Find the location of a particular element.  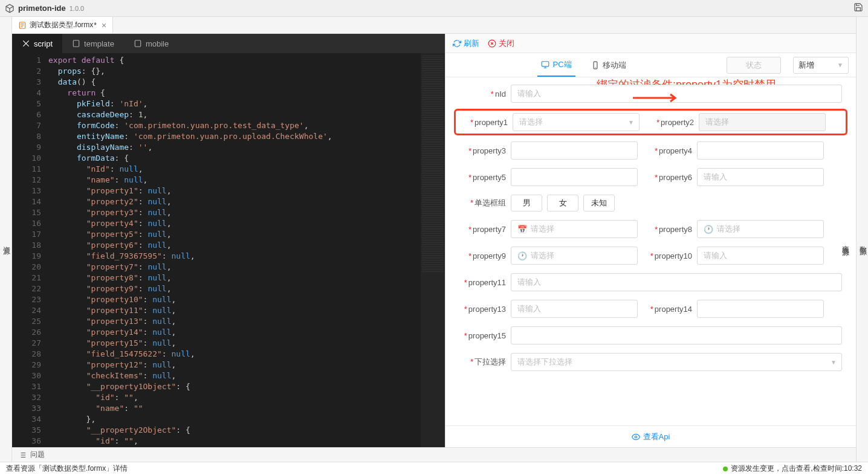

state-select: 状态 is located at coordinates (754, 65).